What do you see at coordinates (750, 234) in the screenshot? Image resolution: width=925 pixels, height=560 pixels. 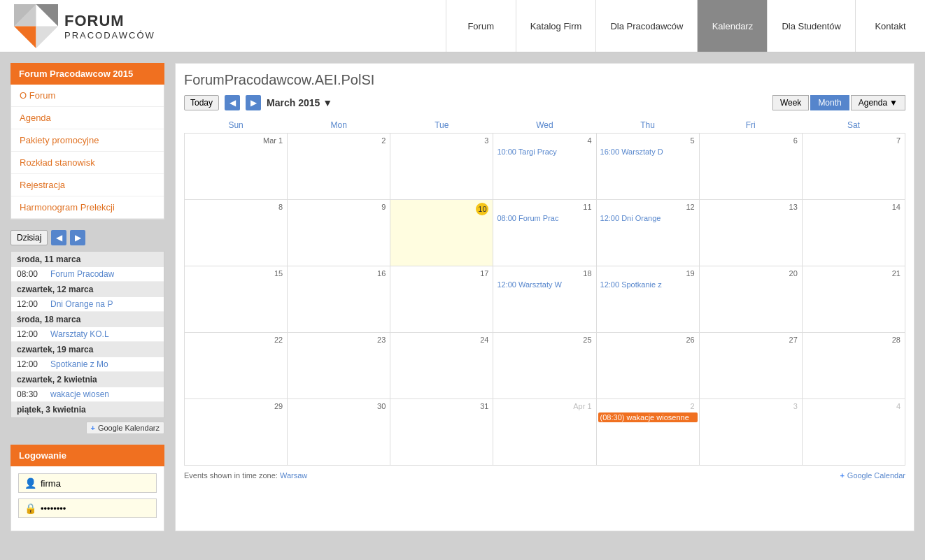 I see `table-row: 13` at bounding box center [750, 234].